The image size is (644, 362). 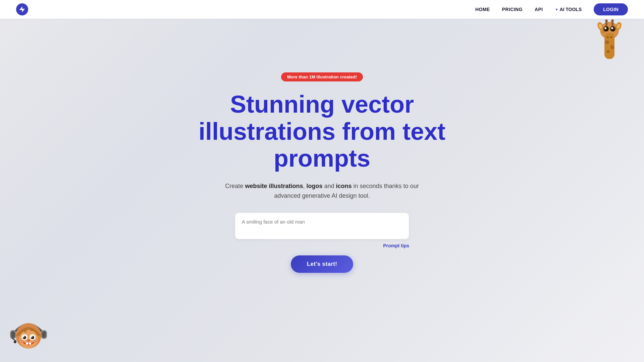 I want to click on ai-tools-label: AI TOOLS, so click(x=571, y=9).